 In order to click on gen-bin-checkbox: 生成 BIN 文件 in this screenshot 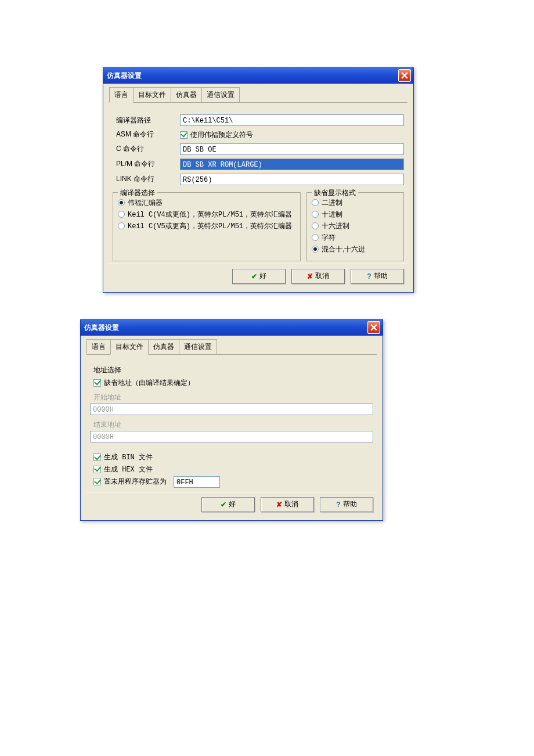, I will do `click(123, 458)`.